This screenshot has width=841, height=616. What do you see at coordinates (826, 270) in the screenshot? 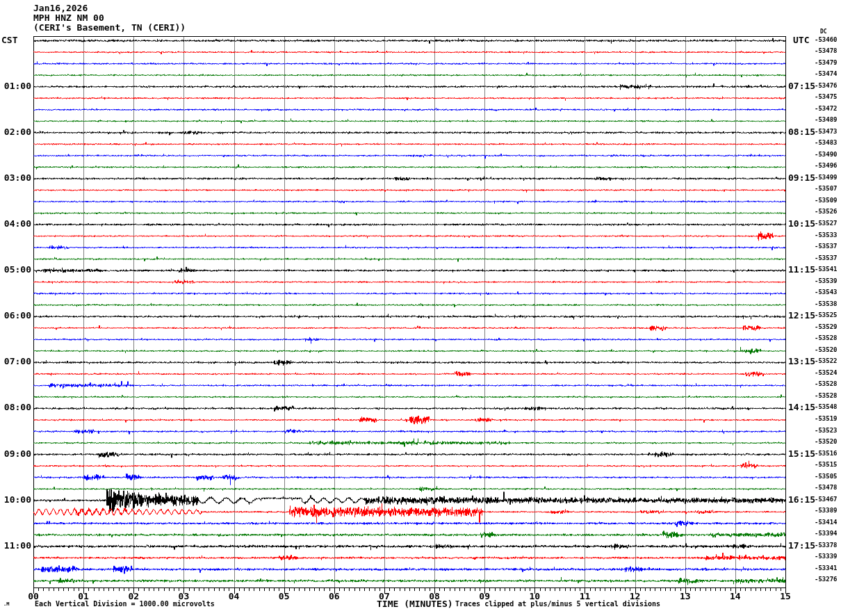
I see `dc-value-label: -53541` at bounding box center [826, 270].